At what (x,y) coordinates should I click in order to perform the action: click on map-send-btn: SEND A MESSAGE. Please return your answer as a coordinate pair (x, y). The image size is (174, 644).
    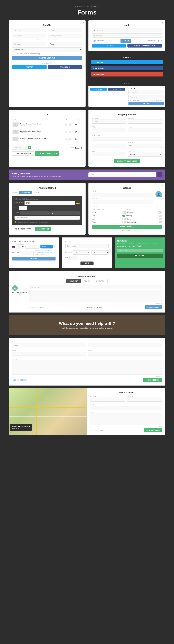
    Looking at the image, I should click on (153, 430).